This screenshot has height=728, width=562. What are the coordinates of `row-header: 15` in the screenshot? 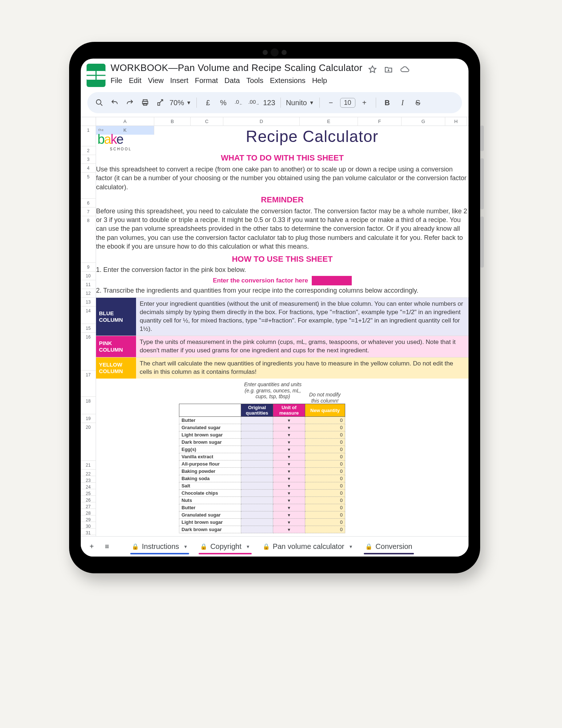 It's located at (88, 328).